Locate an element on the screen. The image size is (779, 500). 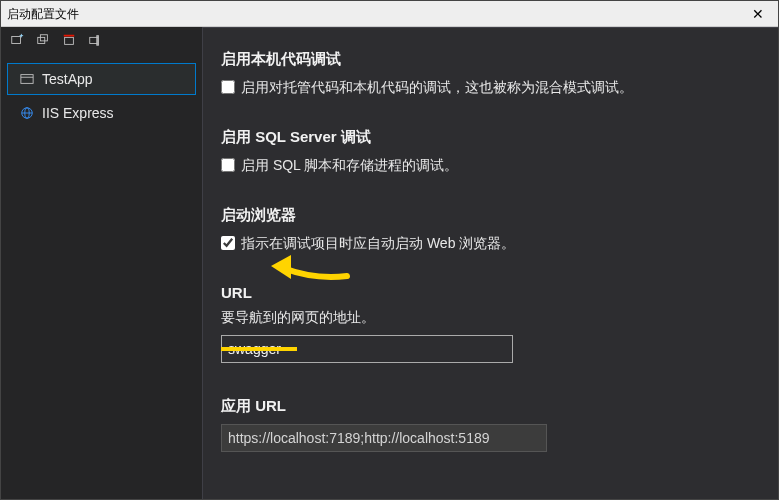
launch-browser-row: 指示在调试项目时应自动启动 Web 浏览器。 is located at coordinates (490, 244).